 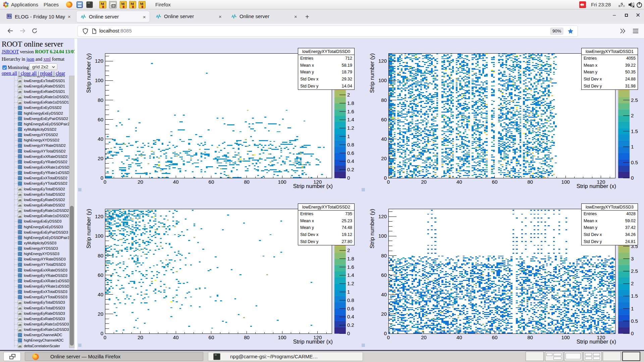 I want to click on svg-text: 2.5, so click(x=635, y=271).